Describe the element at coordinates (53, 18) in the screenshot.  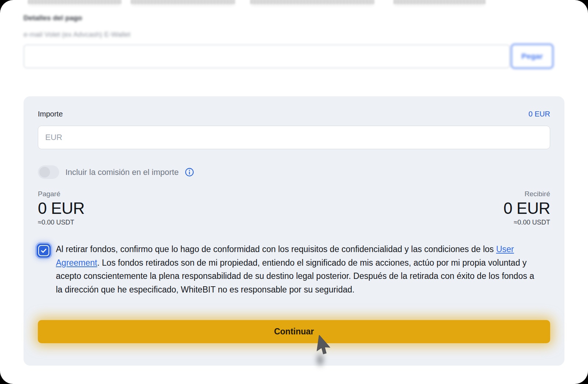
I see `payment-details-heading: Detalles del pago` at that location.